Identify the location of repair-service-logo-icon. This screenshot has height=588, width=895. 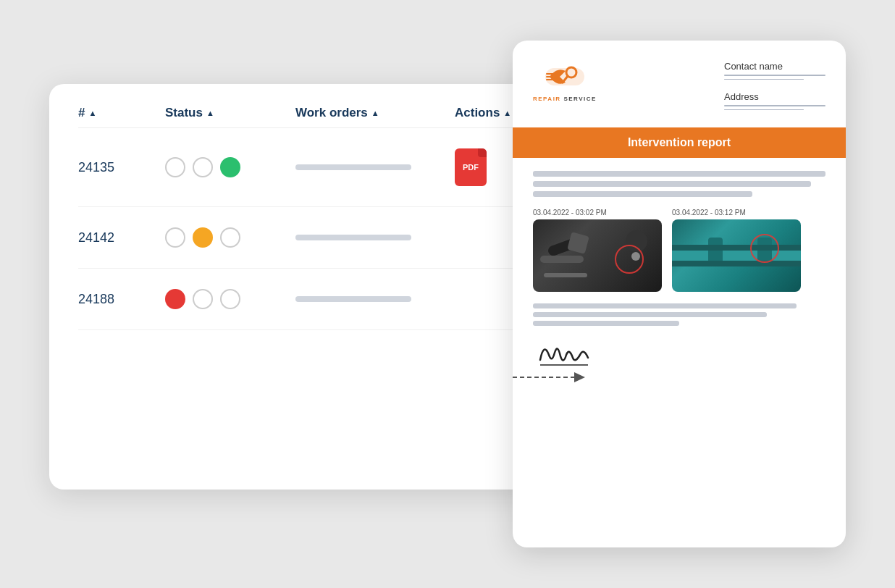
(565, 77).